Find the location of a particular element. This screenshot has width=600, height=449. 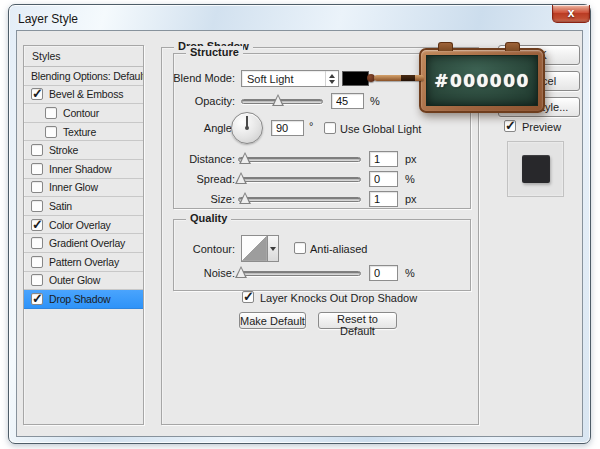

opacity-input is located at coordinates (348, 101).